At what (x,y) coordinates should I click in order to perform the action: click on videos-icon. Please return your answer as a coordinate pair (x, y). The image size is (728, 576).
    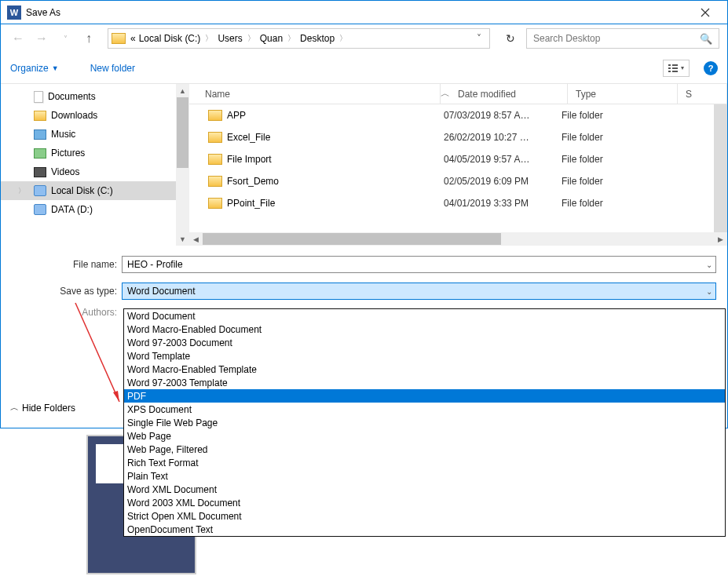
    Looking at the image, I should click on (40, 173).